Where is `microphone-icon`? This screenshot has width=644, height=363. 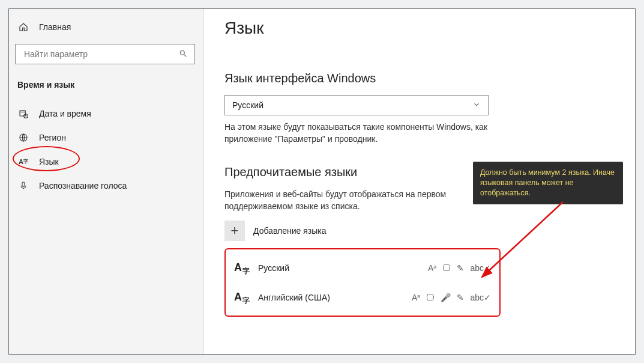
microphone-icon is located at coordinates (23, 186).